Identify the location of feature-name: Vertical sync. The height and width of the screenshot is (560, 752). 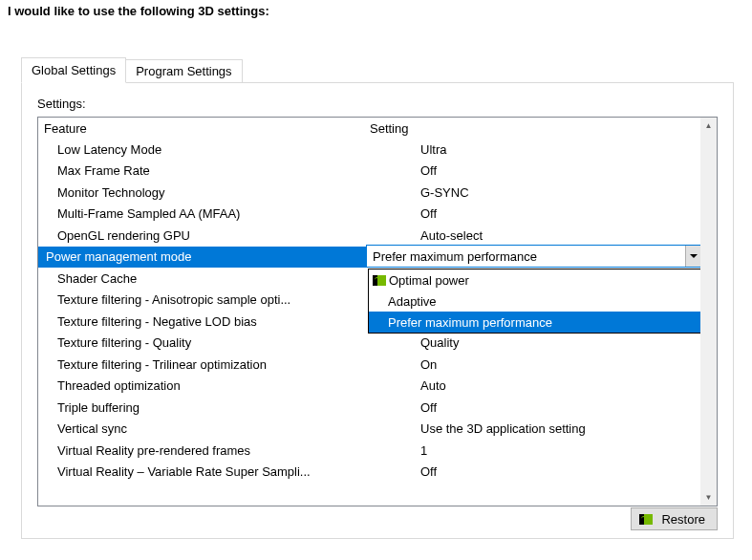
(208, 428).